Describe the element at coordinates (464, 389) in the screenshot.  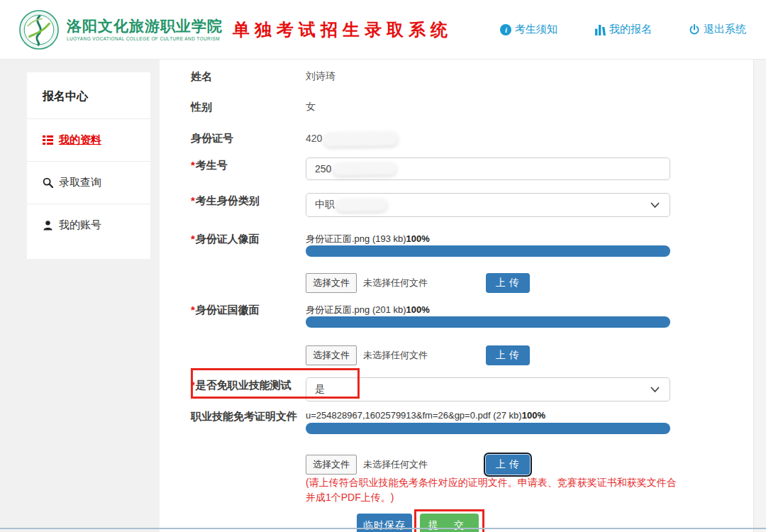
I see `field-skill-exempt: *是否免职业技能测试 是` at that location.